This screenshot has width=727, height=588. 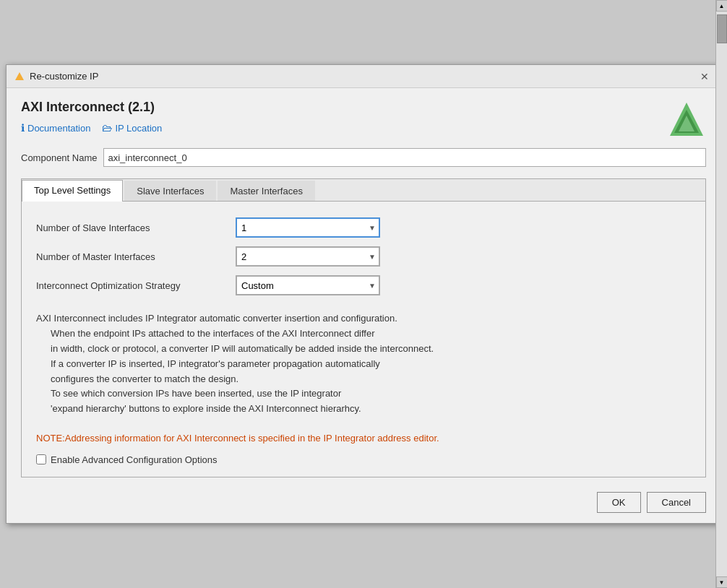 I want to click on num-slave-select: 1 2 3 4, so click(x=308, y=228).